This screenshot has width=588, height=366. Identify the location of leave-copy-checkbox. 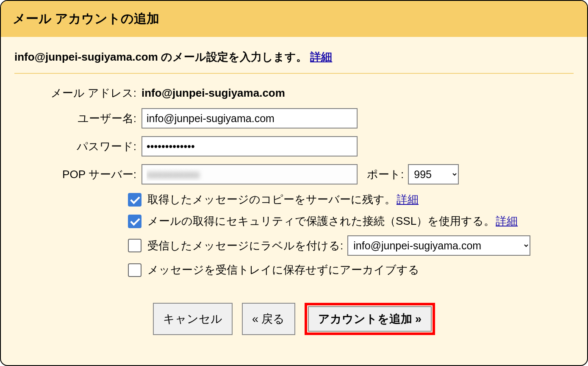
(135, 200).